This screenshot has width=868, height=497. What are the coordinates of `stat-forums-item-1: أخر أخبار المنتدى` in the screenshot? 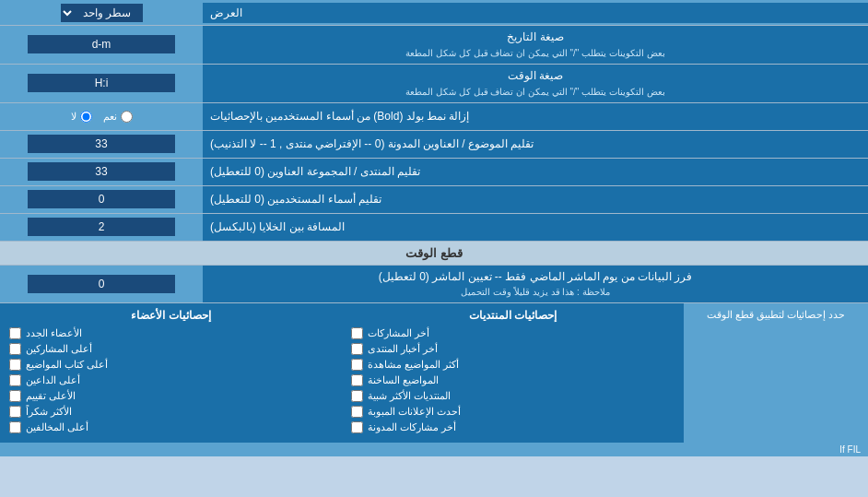 It's located at (512, 349).